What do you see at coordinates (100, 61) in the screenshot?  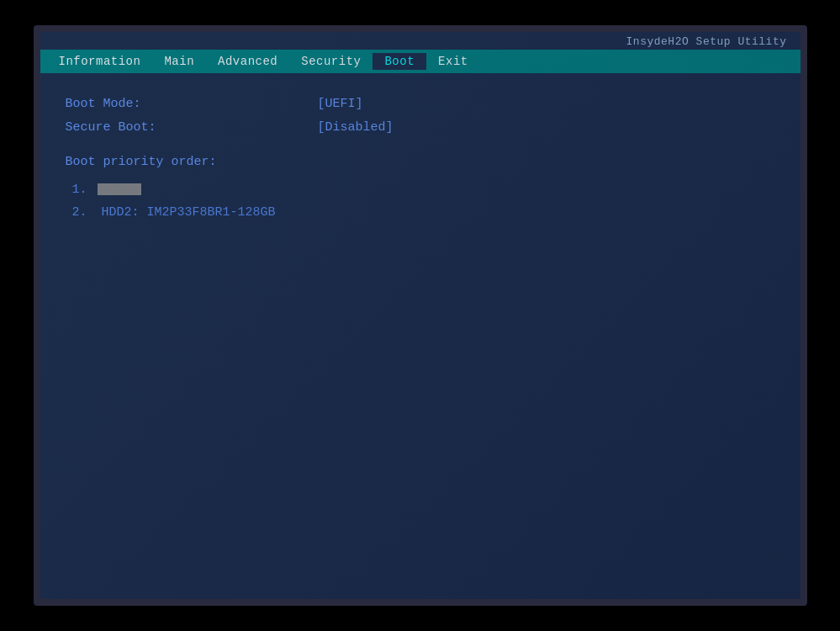 I see `menu-item-information: Information` at bounding box center [100, 61].